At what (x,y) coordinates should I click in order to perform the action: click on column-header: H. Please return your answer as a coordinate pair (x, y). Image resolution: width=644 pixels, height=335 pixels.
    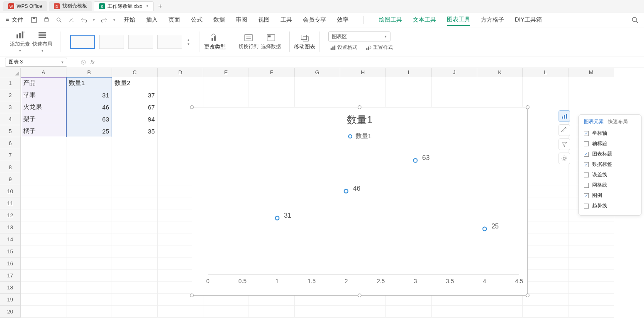
    Looking at the image, I should click on (363, 73).